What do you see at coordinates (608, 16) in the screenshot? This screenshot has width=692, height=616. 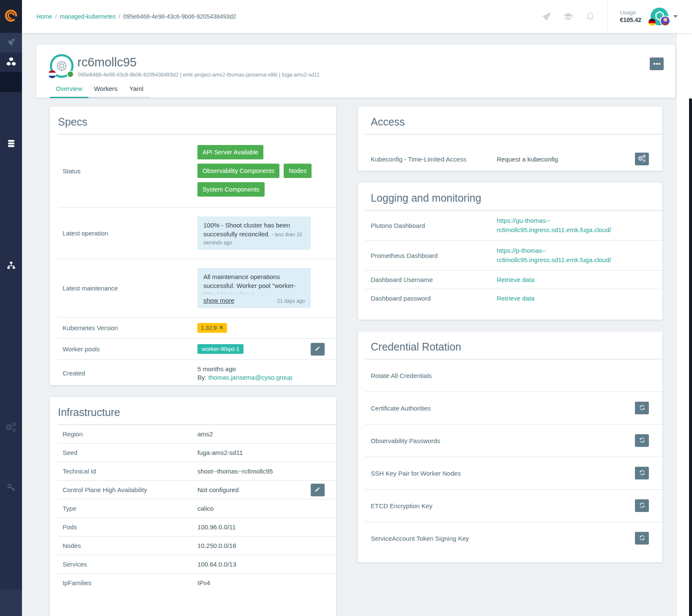 I see `topbar-divider` at bounding box center [608, 16].